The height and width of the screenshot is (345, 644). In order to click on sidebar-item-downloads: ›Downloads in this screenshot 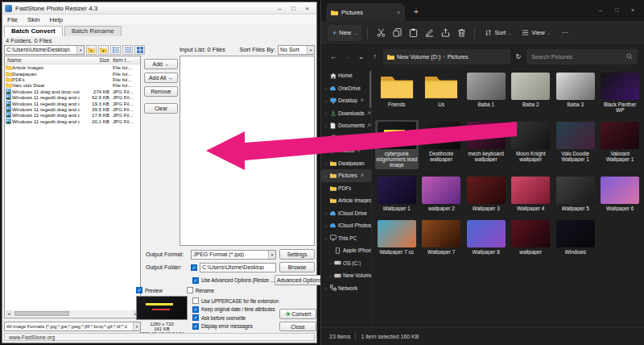, I will do `click(346, 114)`.